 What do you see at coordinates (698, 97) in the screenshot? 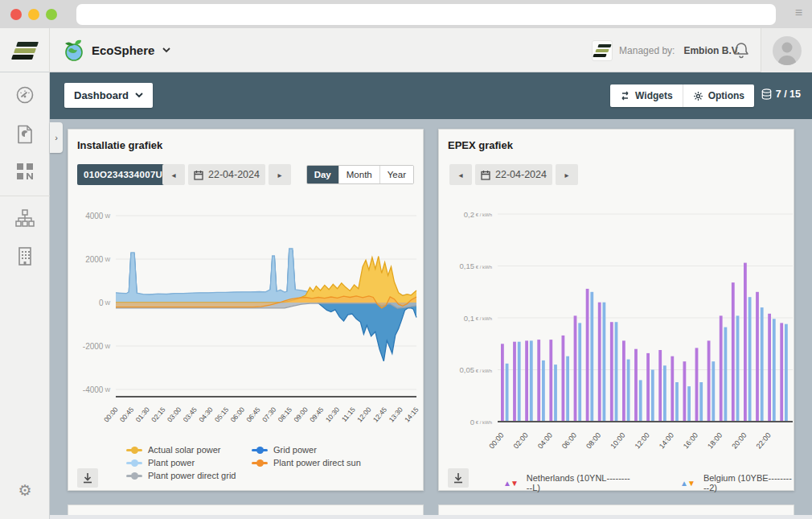
I see `gear-icon` at bounding box center [698, 97].